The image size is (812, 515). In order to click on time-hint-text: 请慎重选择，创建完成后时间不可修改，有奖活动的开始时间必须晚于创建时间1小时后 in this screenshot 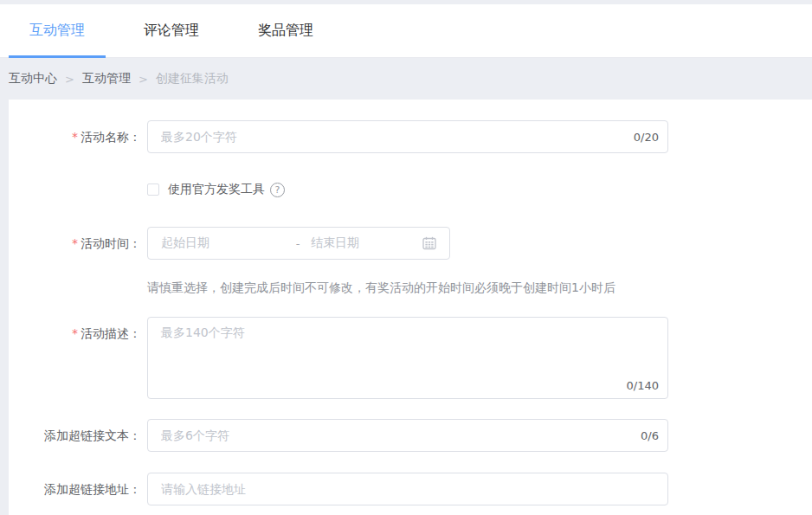, I will do `click(410, 288)`.